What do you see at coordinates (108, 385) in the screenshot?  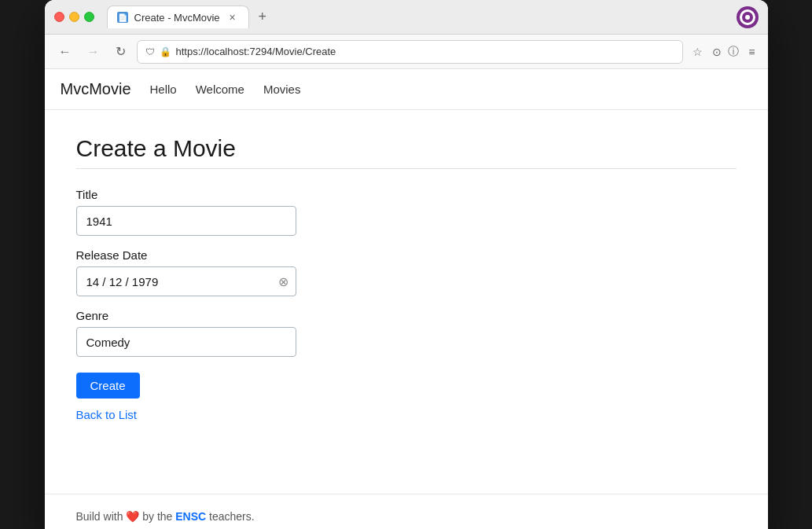 I see `create-button: Create` at bounding box center [108, 385].